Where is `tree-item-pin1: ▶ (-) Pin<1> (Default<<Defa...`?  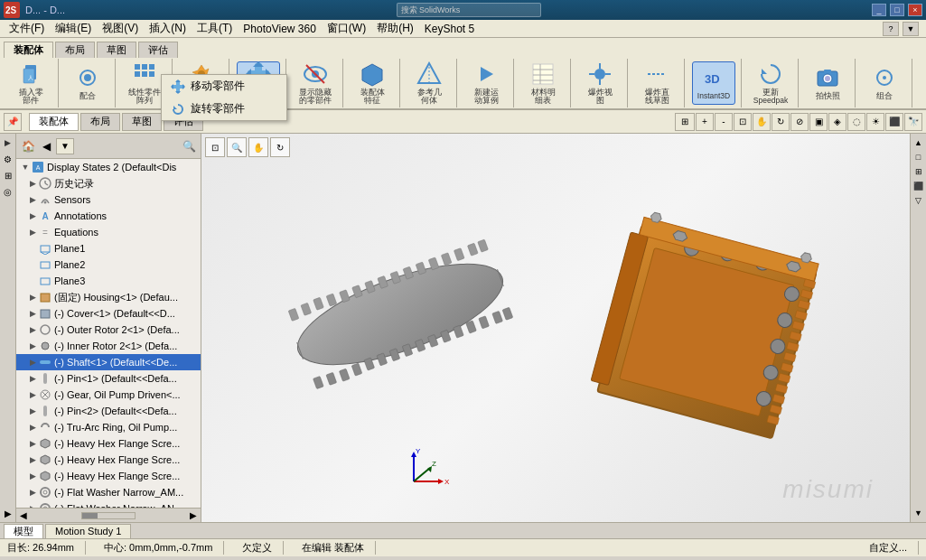 tree-item-pin1: ▶ (-) Pin<1> (Default<<Defa... is located at coordinates (108, 378).